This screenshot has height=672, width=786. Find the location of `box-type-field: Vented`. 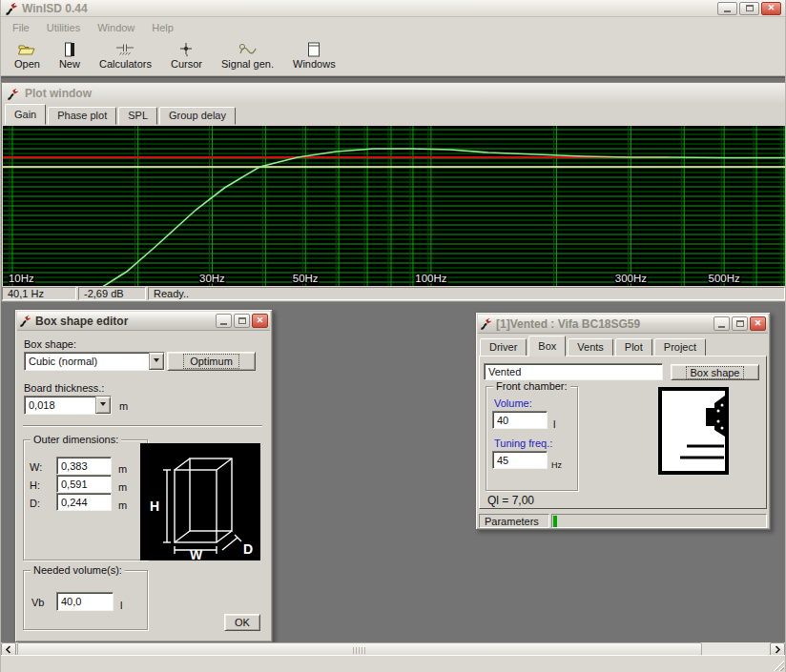

box-type-field: Vented is located at coordinates (573, 372).